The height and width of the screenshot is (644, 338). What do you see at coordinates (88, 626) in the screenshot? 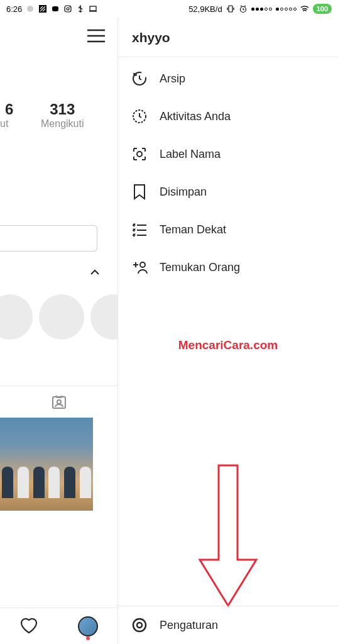
I see `avatar-icon` at bounding box center [88, 626].